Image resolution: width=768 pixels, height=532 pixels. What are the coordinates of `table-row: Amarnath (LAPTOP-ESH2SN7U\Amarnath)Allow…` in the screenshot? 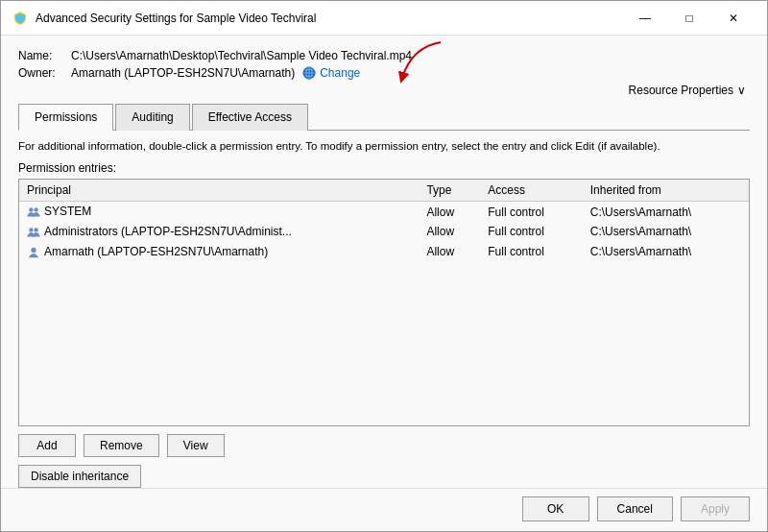 It's located at (384, 252).